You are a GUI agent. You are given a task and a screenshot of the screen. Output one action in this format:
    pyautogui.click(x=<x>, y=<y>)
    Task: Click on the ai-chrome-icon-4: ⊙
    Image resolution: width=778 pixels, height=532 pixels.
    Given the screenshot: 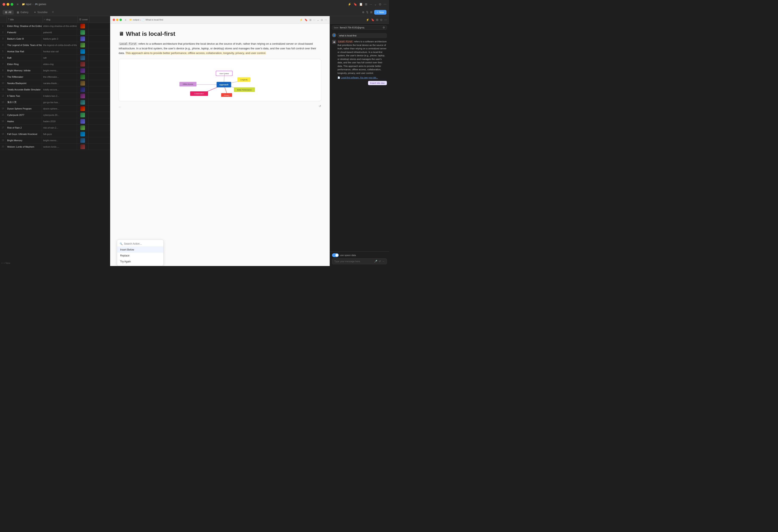 What is the action you would take?
    pyautogui.click(x=381, y=20)
    